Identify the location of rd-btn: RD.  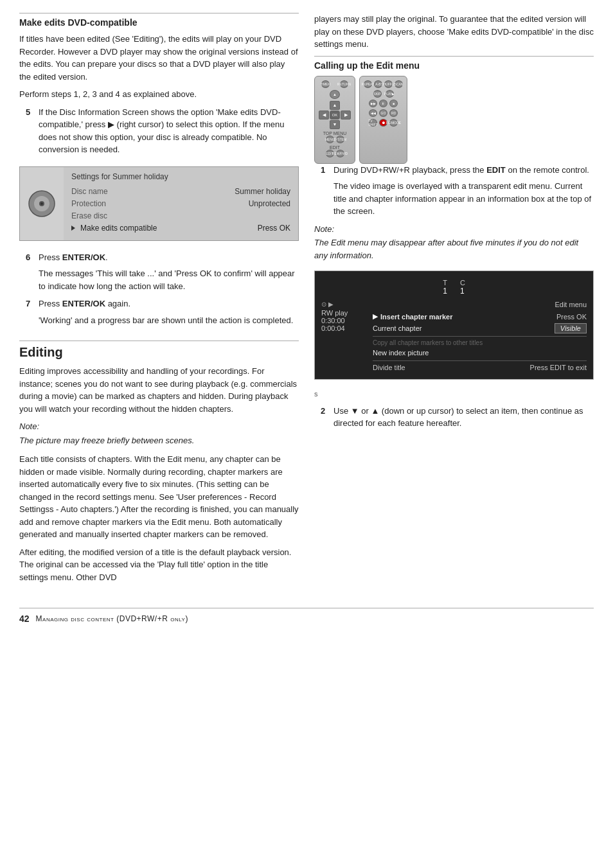
(393, 113).